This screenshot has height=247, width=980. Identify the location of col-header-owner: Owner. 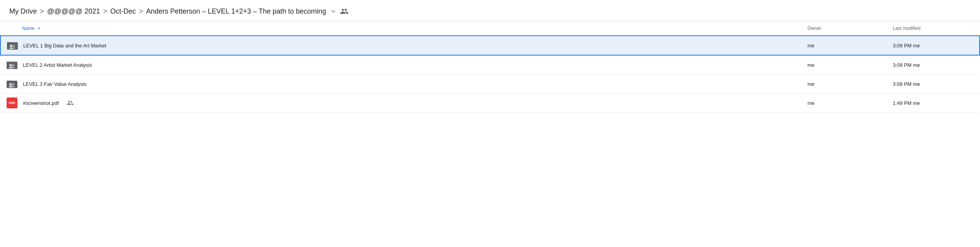
(844, 29).